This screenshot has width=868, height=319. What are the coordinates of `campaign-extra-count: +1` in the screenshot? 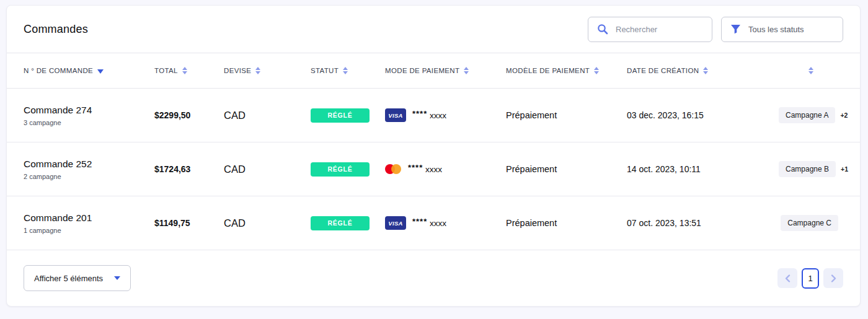 It's located at (844, 169).